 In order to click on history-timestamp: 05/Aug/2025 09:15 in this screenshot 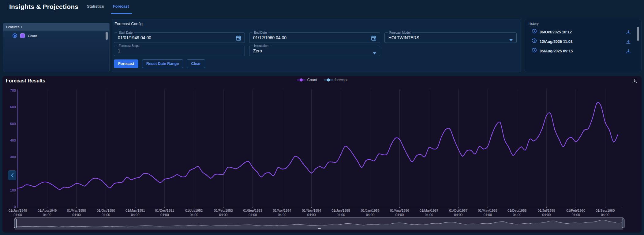, I will do `click(583, 51)`.